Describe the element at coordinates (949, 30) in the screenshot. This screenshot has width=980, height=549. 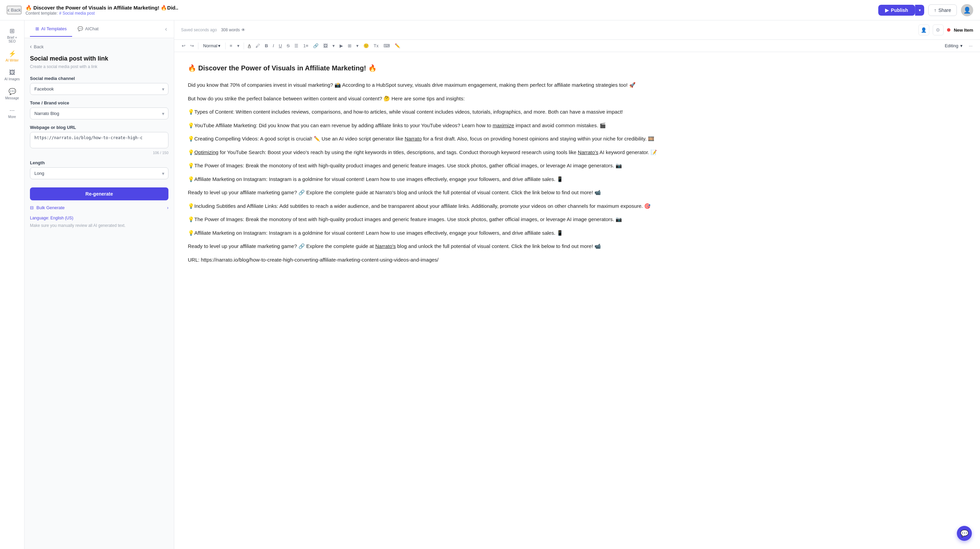
I see `new-item-indicator` at that location.